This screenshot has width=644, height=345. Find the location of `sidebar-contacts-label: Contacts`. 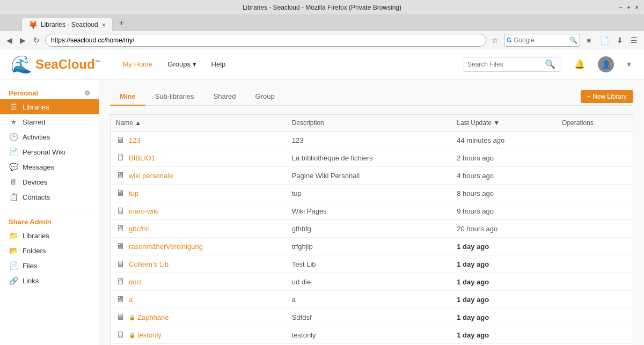

sidebar-contacts-label: Contacts is located at coordinates (36, 197).